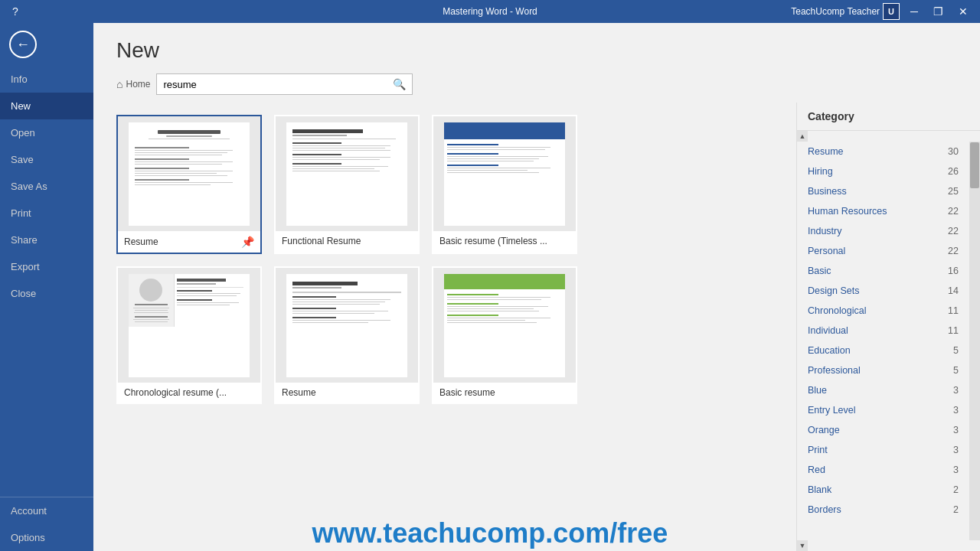  Describe the element at coordinates (189, 242) in the screenshot. I see `template-label-1: Resume 📌` at that location.